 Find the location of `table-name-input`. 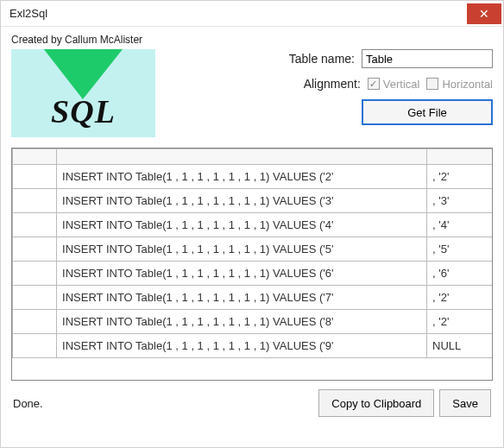

table-name-input is located at coordinates (427, 59).